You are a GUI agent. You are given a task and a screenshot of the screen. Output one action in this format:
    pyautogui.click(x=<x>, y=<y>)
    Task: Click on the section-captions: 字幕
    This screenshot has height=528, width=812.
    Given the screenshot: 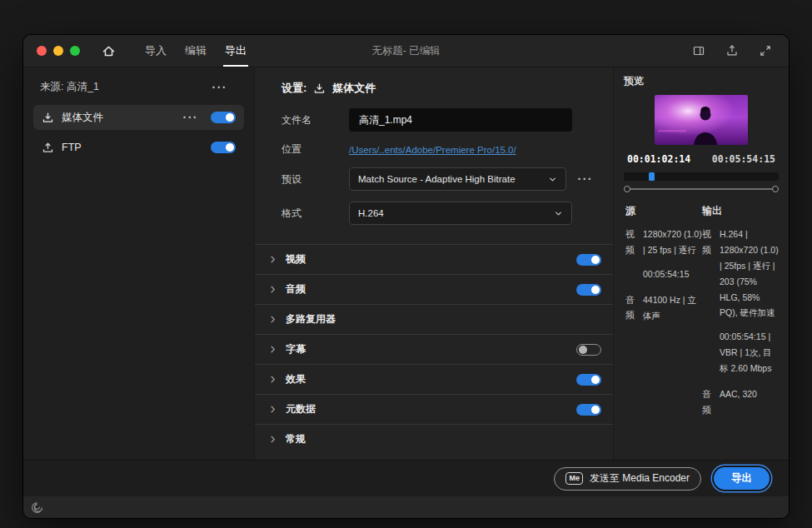 What is the action you would take?
    pyautogui.click(x=434, y=349)
    